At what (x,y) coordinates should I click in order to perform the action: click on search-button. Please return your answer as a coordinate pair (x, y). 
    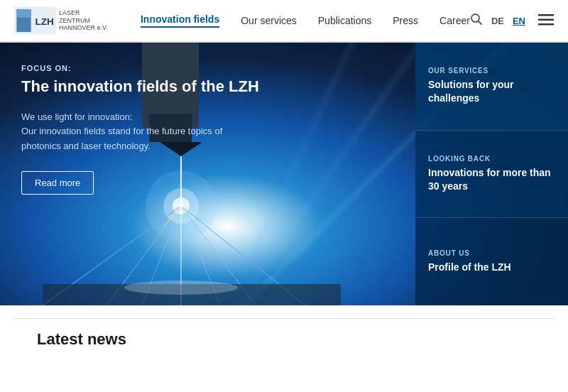
    Looking at the image, I should click on (476, 21).